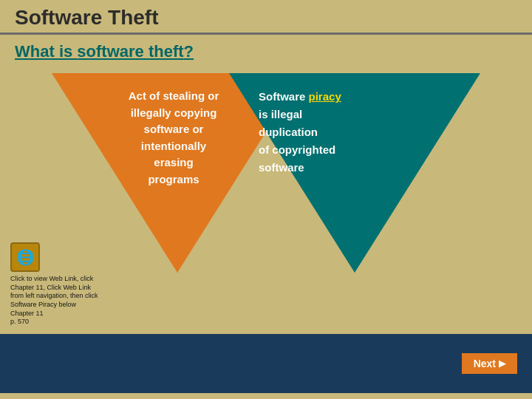 This screenshot has width=532, height=399. I want to click on subtitle-highlight: software theft, so click(130, 52).